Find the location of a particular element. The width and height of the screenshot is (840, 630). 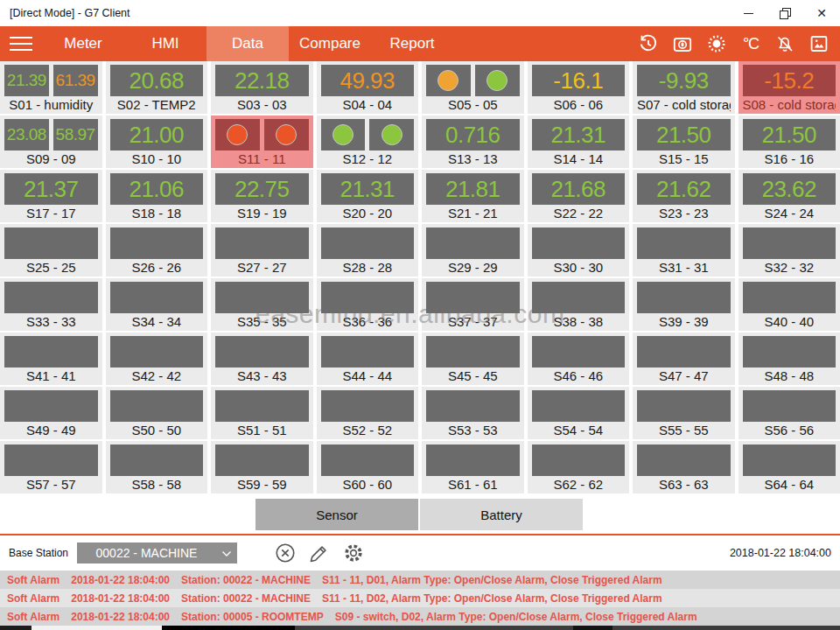

menu-button is located at coordinates (21, 44).